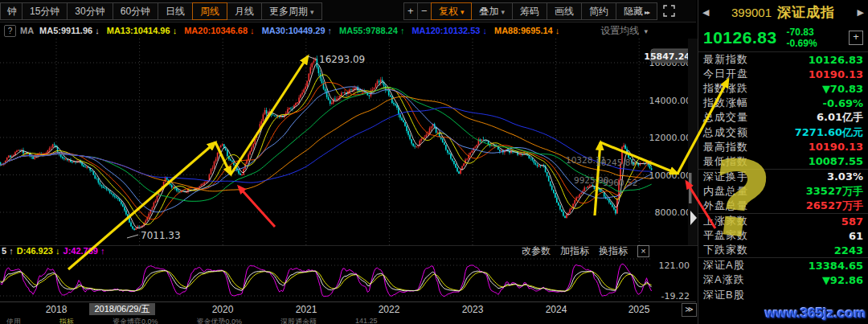 The width and height of the screenshot is (868, 324). What do you see at coordinates (842, 280) in the screenshot?
I see `quote-value: ▼92.86` at bounding box center [842, 280].